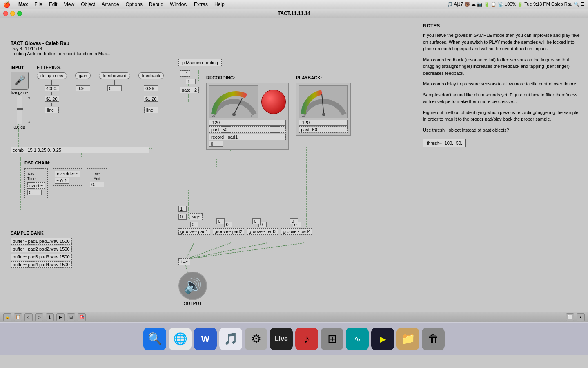 The height and width of the screenshot is (368, 588). I want to click on groove-val-0: 0, so click(194, 224).